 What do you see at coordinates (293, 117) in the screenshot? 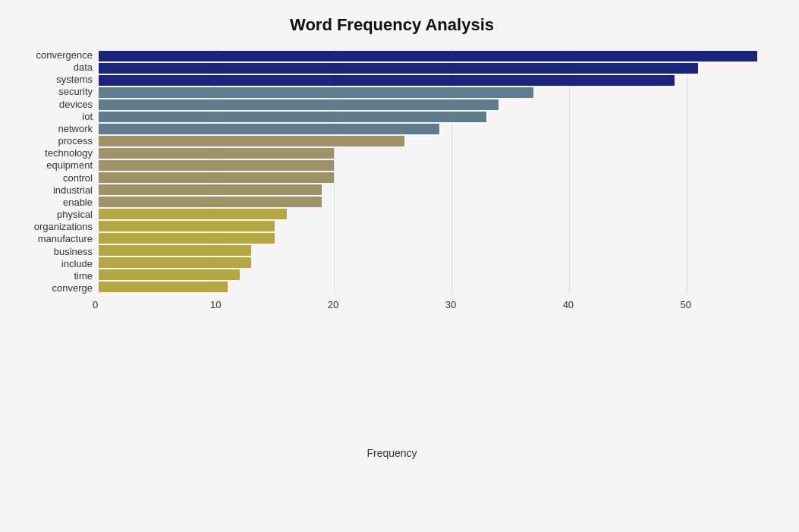
I see `bar-iot` at bounding box center [293, 117].